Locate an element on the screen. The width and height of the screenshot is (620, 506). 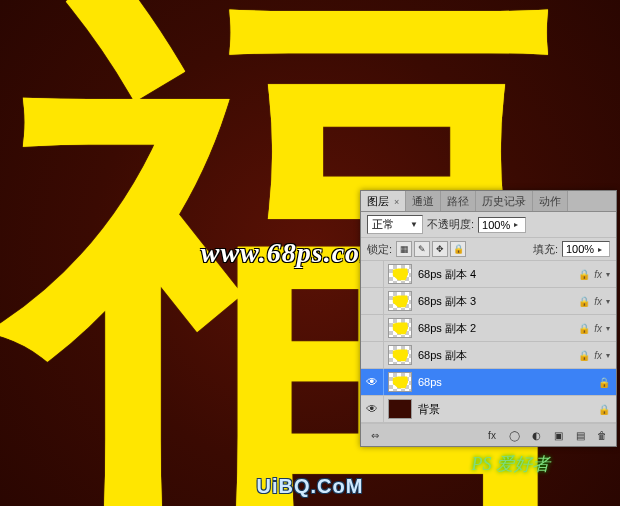
fill-value: 100% is located at coordinates (580, 249).